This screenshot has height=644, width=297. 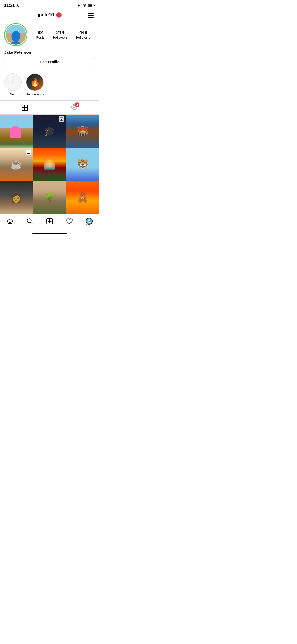 What do you see at coordinates (77, 105) in the screenshot?
I see `tagged-badge: 2` at bounding box center [77, 105].